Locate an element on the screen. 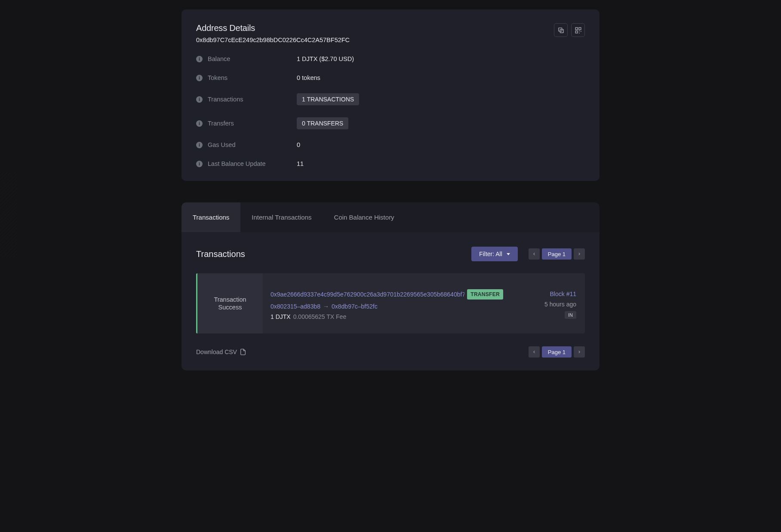 This screenshot has height=532, width=781. tokens-value: 0 tokens is located at coordinates (309, 78).